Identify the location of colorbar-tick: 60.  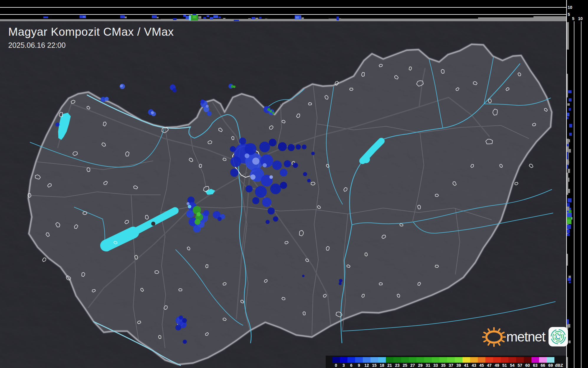
(528, 365).